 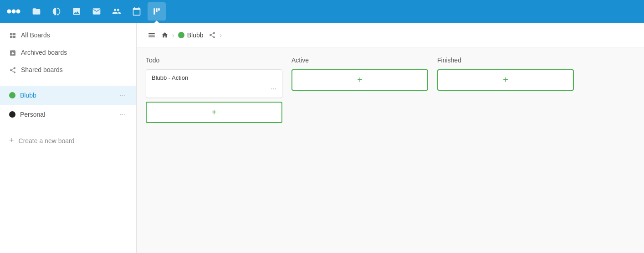 What do you see at coordinates (214, 89) in the screenshot?
I see `card-actions: ···` at bounding box center [214, 89].